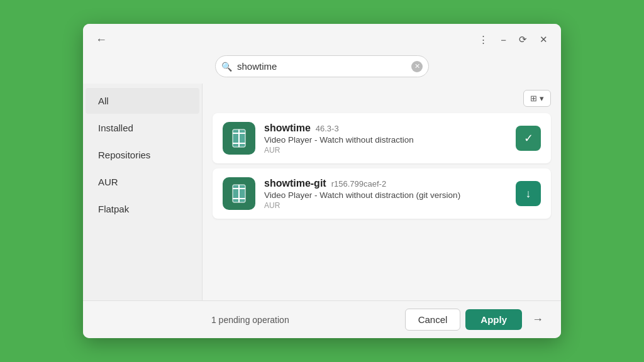 The width and height of the screenshot is (644, 362). Describe the element at coordinates (322, 67) in the screenshot. I see `search-container: 🔍 ✕` at that location.